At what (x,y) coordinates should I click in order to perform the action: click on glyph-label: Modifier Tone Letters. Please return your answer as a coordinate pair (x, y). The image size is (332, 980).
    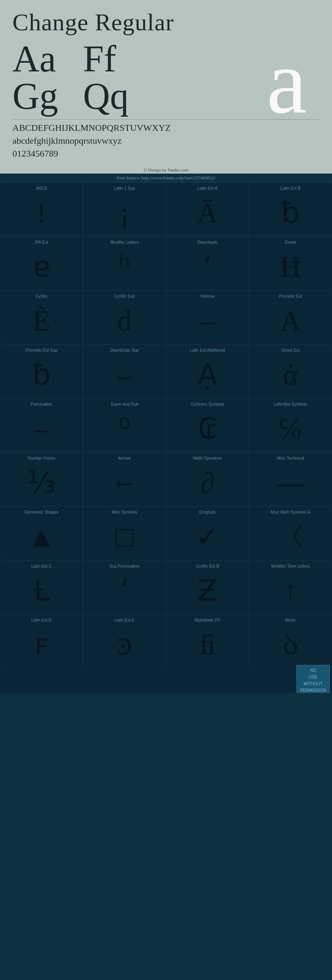
    Looking at the image, I should click on (290, 566).